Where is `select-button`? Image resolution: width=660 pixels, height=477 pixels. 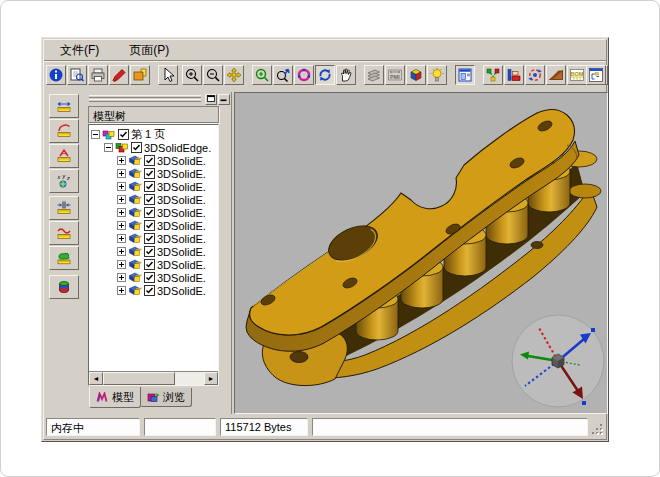
select-button is located at coordinates (168, 75).